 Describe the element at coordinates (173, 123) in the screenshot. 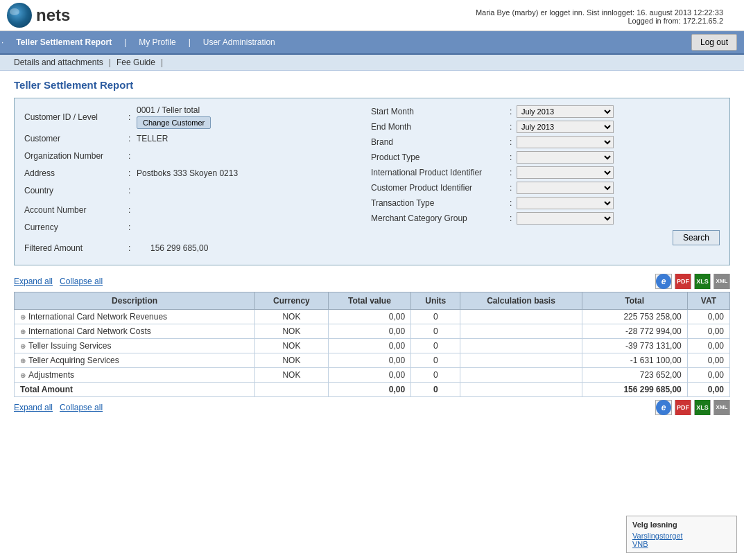

I see `change-customer-button: Change Customer` at that location.